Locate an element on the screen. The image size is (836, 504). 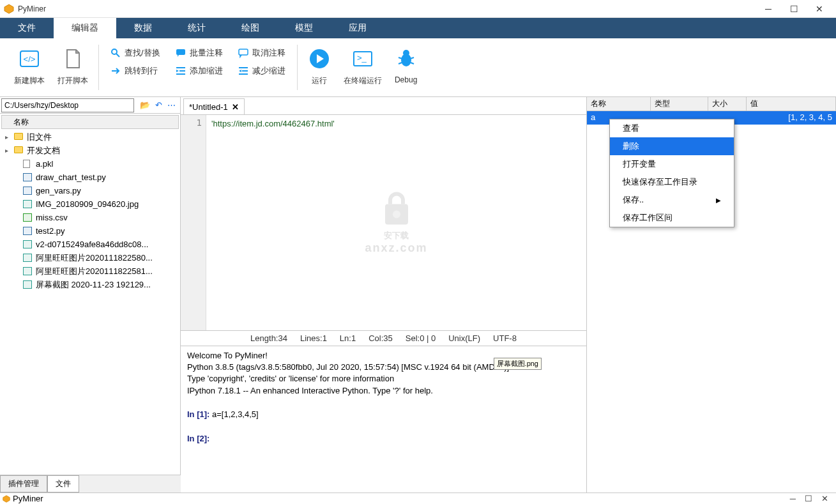
editor-tab-label: *Untitled-1 is located at coordinates (208, 107).